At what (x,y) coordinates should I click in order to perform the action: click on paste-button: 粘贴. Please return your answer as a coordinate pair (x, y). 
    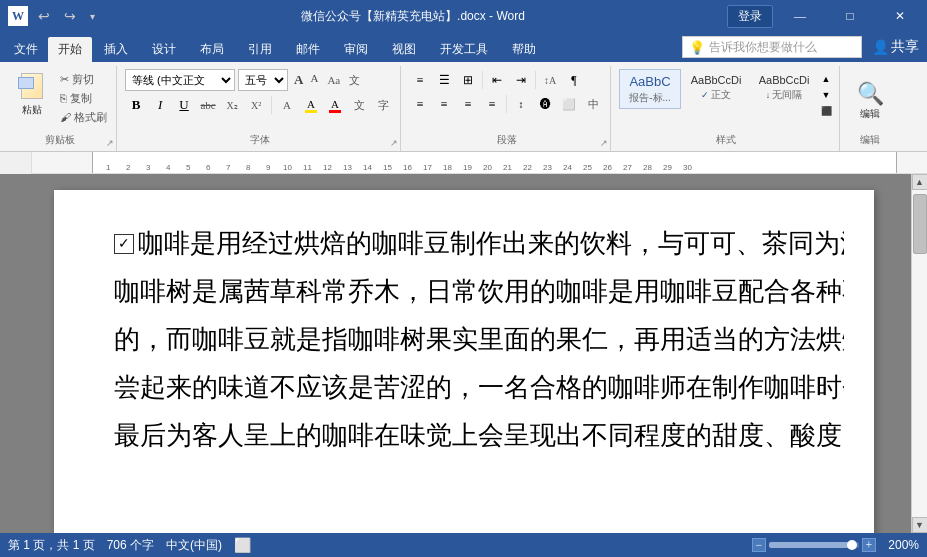
    Looking at the image, I should click on (32, 95).